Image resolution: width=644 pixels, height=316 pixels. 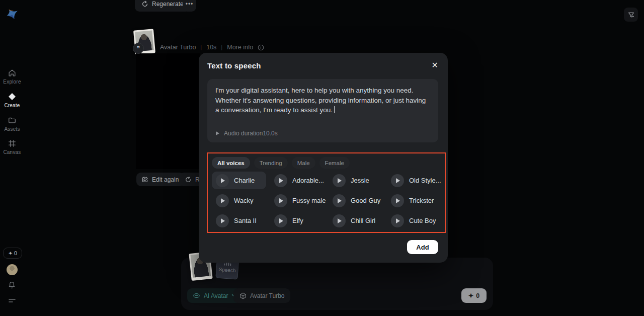 I want to click on generate-credits-button: ✦ 0, so click(x=474, y=296).